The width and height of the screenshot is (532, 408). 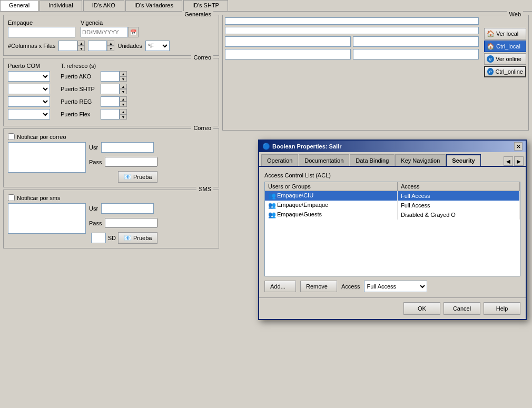 What do you see at coordinates (94, 66) in the screenshot?
I see `t-refresco-label: T. refresco (s)` at bounding box center [94, 66].